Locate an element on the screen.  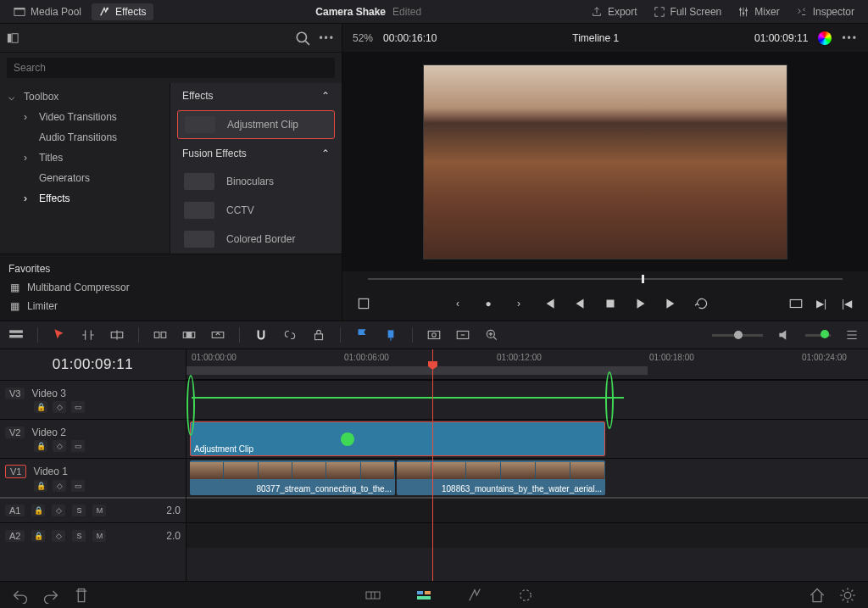
cat-generators: Generators is located at coordinates (85, 178).